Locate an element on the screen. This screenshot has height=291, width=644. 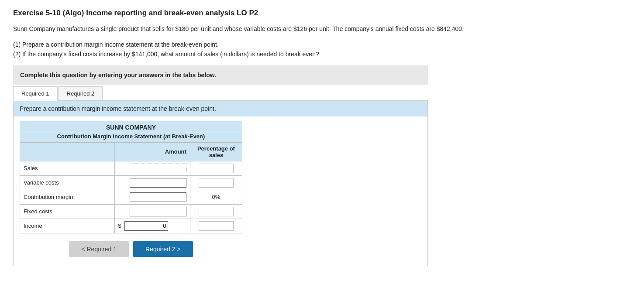
tabs-row: Required 1 Required 2 is located at coordinates (220, 92).